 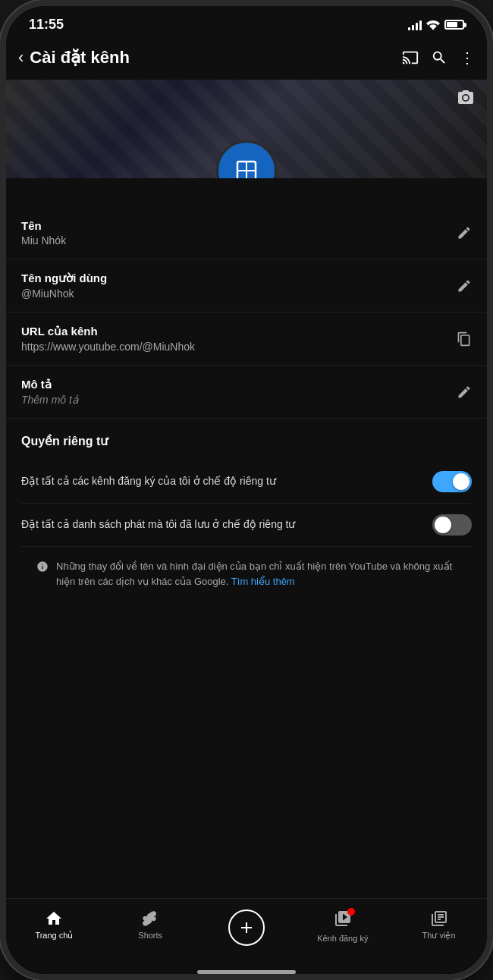 I want to click on back-button: ‹, so click(x=24, y=58).